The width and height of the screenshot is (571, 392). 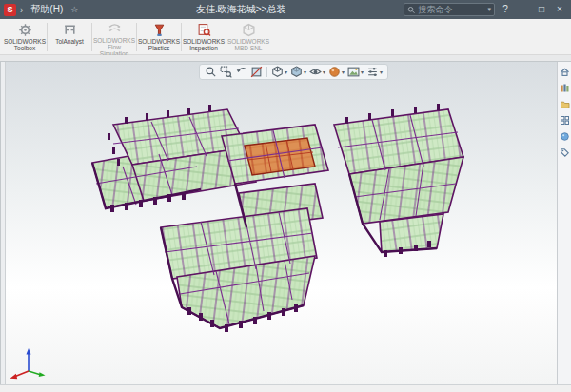 What do you see at coordinates (564, 152) in the screenshot?
I see `custom-properties-icon` at bounding box center [564, 152].